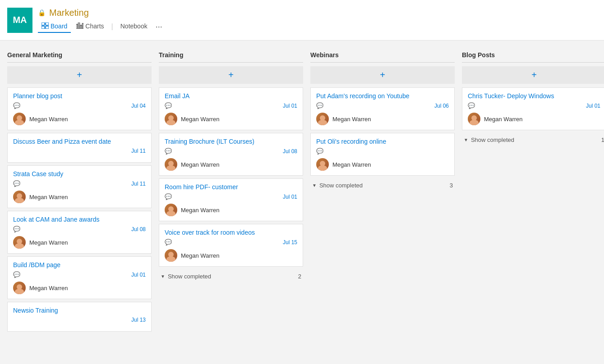 Image resolution: width=604 pixels, height=364 pixels. I want to click on completed-count: 2, so click(300, 277).